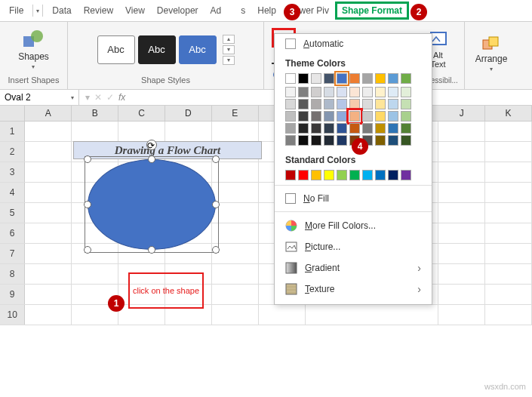 This screenshot has height=397, width=532. What do you see at coordinates (62, 11) in the screenshot?
I see `tab-data: Data` at bounding box center [62, 11].